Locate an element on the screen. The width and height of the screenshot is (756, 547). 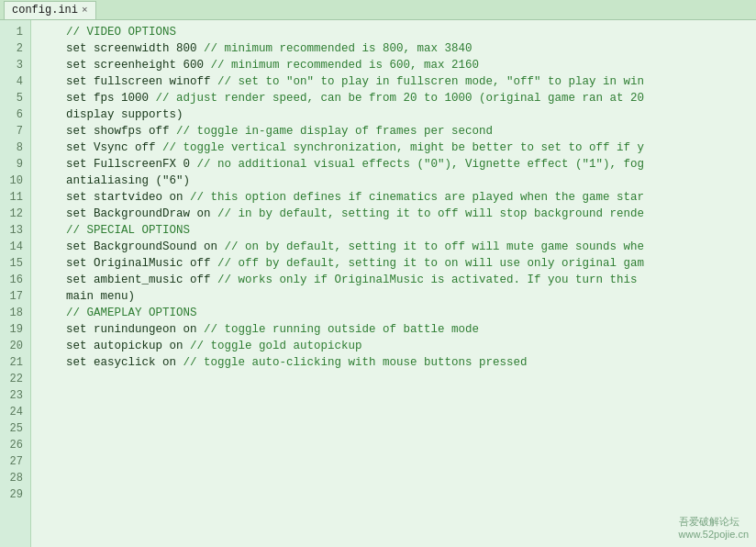
comment-text: // no additional visual effects ("0"), V… is located at coordinates (421, 164).